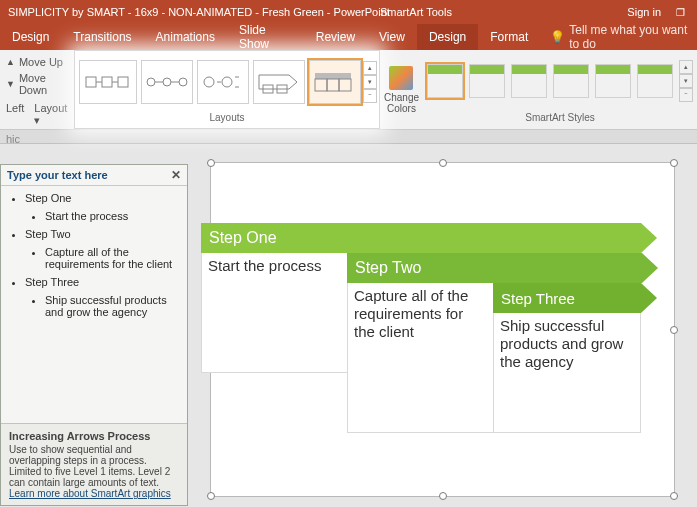  I want to click on layout-dropdown: Layout ▾, so click(51, 114).